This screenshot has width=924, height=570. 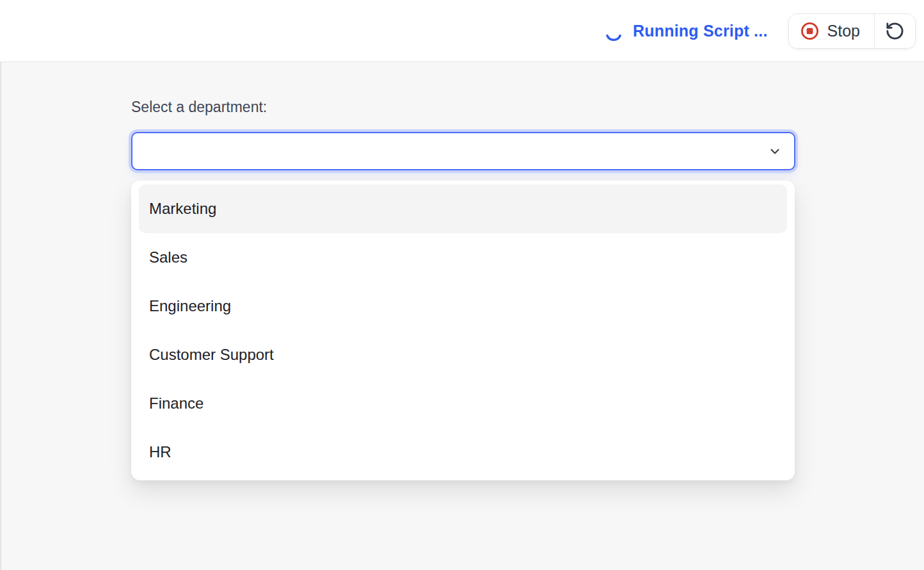 I want to click on running-status: Running Script ..., so click(x=686, y=31).